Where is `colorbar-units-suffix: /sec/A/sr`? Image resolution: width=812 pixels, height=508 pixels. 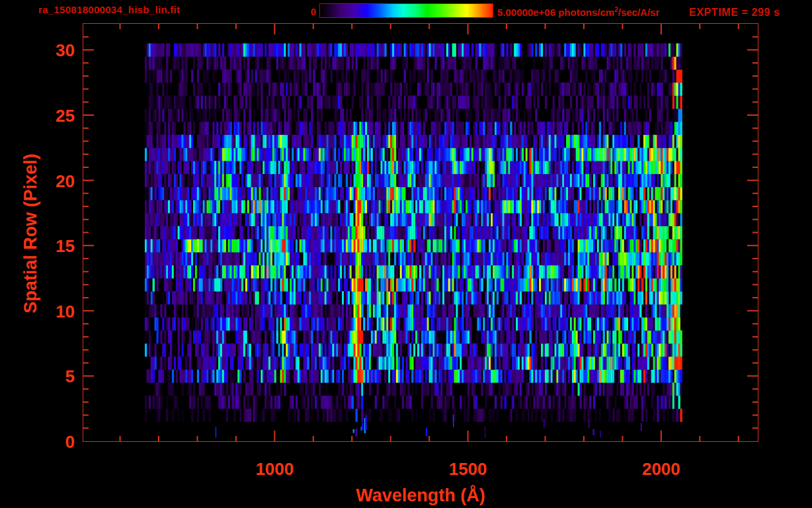 colorbar-units-suffix: /sec/A/sr is located at coordinates (639, 12).